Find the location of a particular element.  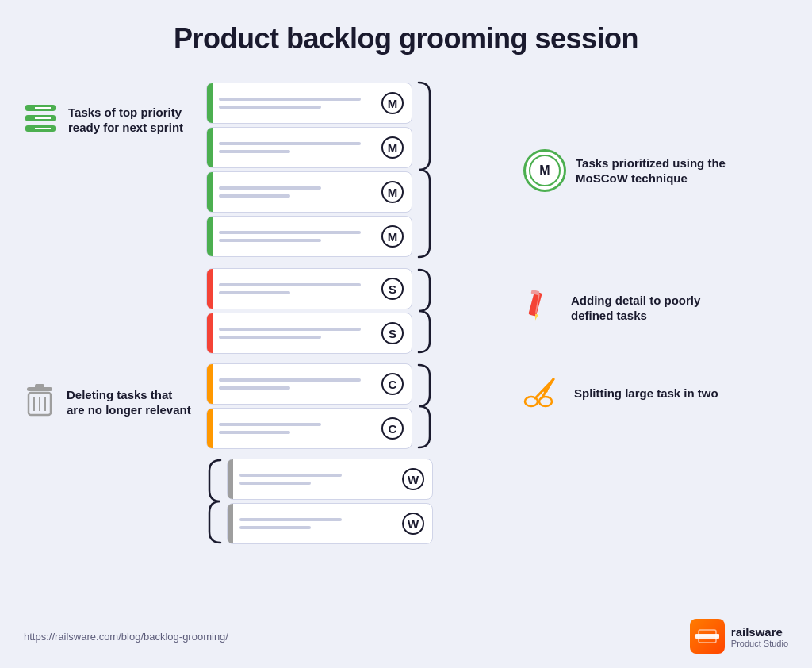

top-annotation: Tasks of top priority ready for next spr… is located at coordinates (109, 120).